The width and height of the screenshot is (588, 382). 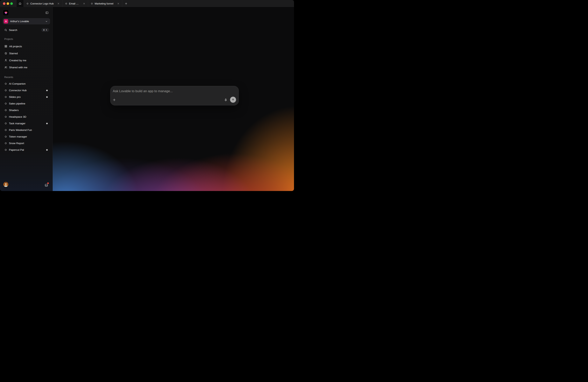 I want to click on search-label: Search, so click(x=24, y=30).